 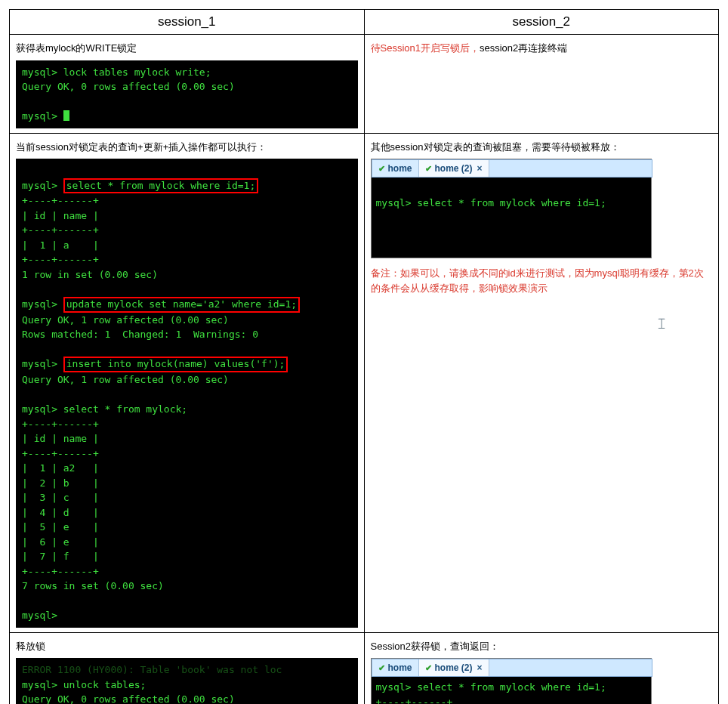 What do you see at coordinates (662, 323) in the screenshot?
I see `text-cursor-icon: 𝙸` at bounding box center [662, 323].